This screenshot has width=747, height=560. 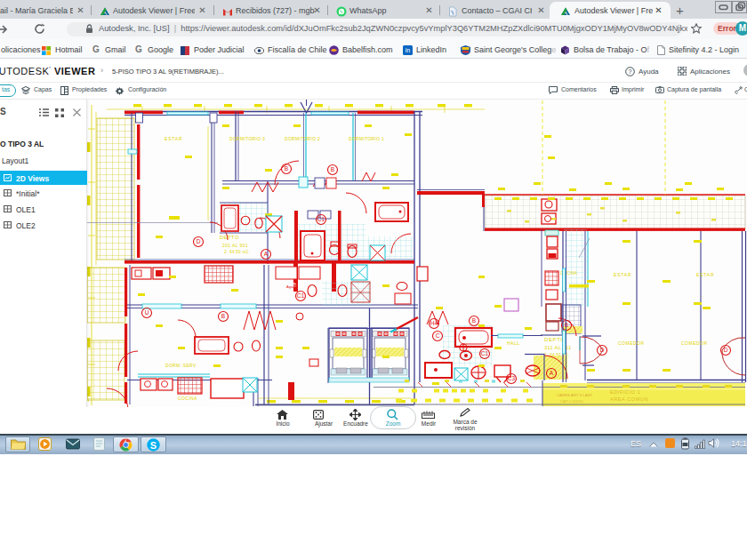 What do you see at coordinates (574, 395) in the screenshot?
I see `svg-text: CARRE ART 4 LAST` at bounding box center [574, 395].